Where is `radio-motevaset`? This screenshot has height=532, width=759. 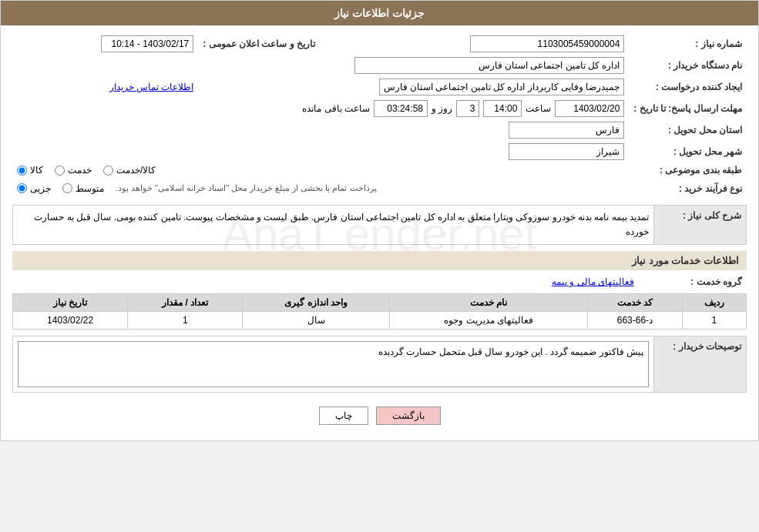
radio-motevaset is located at coordinates (68, 188).